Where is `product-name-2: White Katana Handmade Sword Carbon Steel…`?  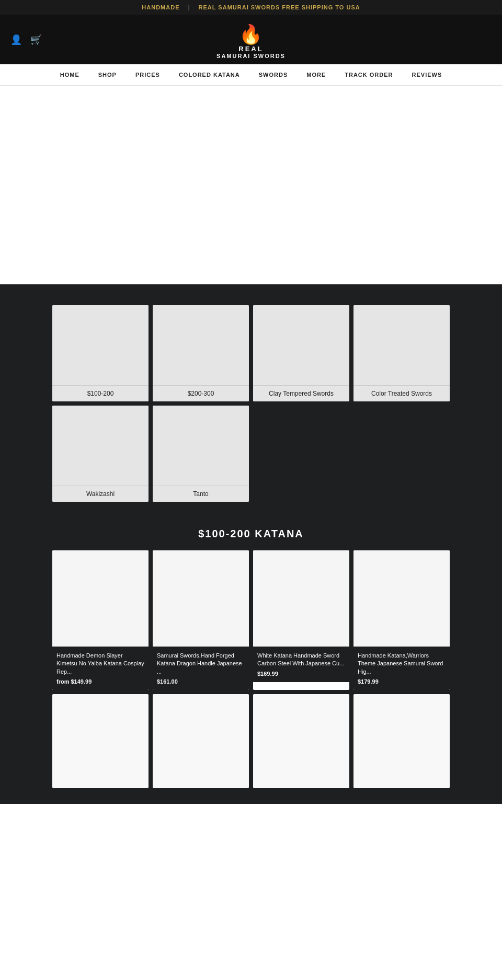 product-name-2: White Katana Handmade Sword Carbon Steel… is located at coordinates (301, 660).